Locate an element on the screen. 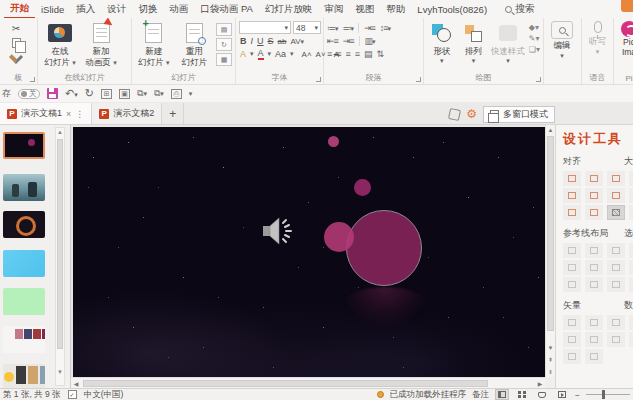  menu-tab-pocket-animation: 口袋动画 PA is located at coordinates (226, 9).